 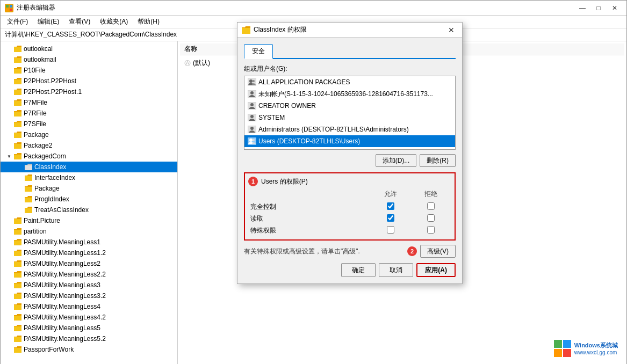 I want to click on list-item: P7RFile, so click(x=89, y=113).